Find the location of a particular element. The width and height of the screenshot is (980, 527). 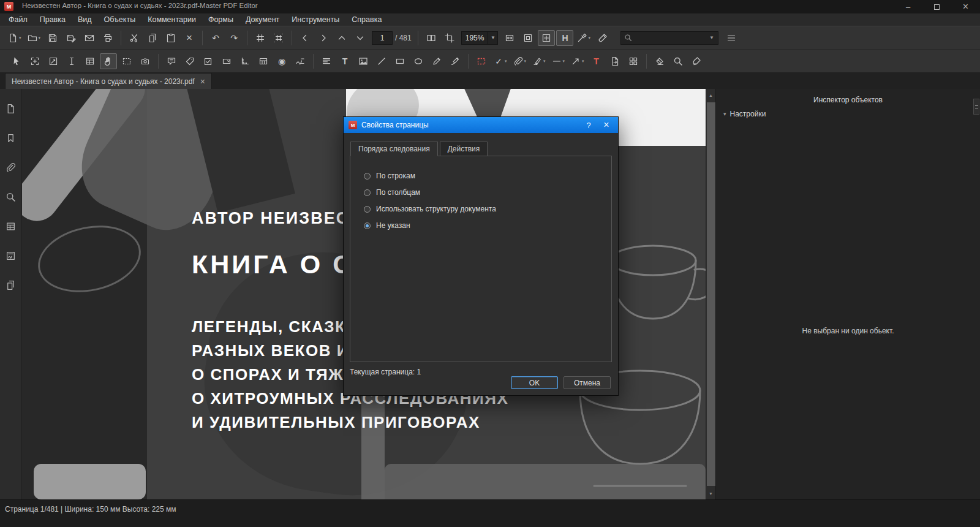

redo-button: ↷ is located at coordinates (234, 38).